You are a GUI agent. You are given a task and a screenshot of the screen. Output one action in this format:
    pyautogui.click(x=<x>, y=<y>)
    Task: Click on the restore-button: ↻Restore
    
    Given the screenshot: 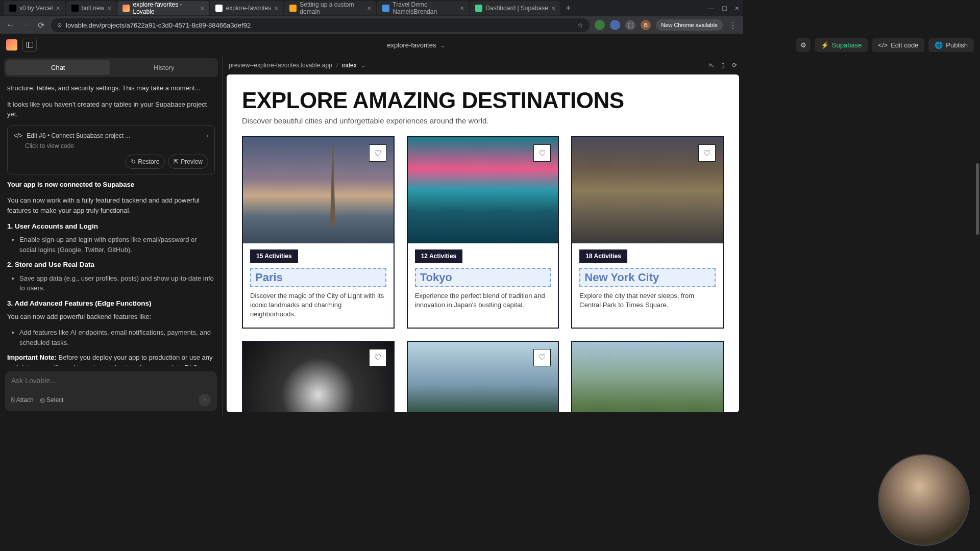 What is the action you would take?
    pyautogui.click(x=145, y=162)
    